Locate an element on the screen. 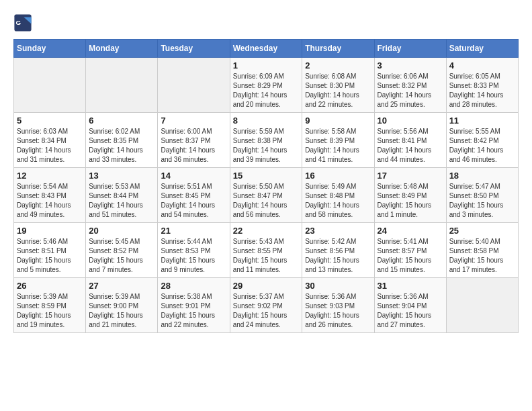 The image size is (532, 411). weekday-header-tuesday: Tuesday is located at coordinates (193, 48).